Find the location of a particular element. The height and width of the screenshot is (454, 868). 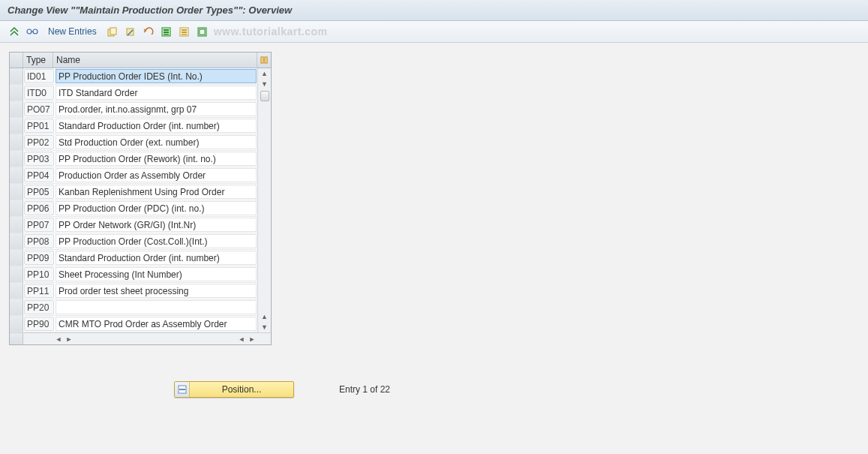

type-cell: ITD0 is located at coordinates (39, 93).